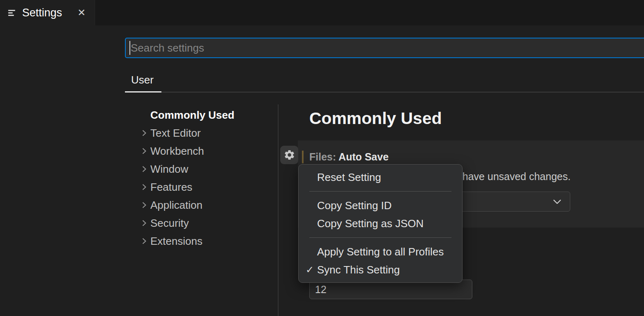 The image size is (644, 316). Describe the element at coordinates (176, 205) in the screenshot. I see `toc-item-label: Application` at that location.